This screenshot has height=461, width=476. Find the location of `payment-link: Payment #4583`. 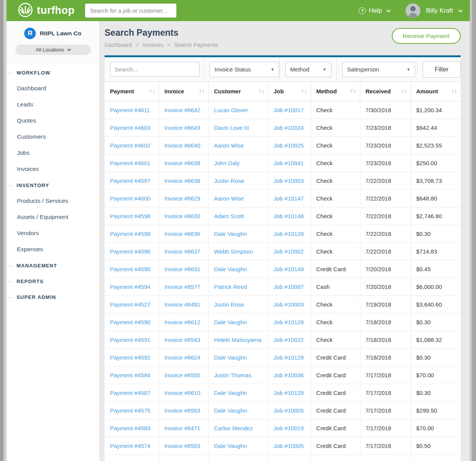

payment-link: Payment #4583 is located at coordinates (130, 428).